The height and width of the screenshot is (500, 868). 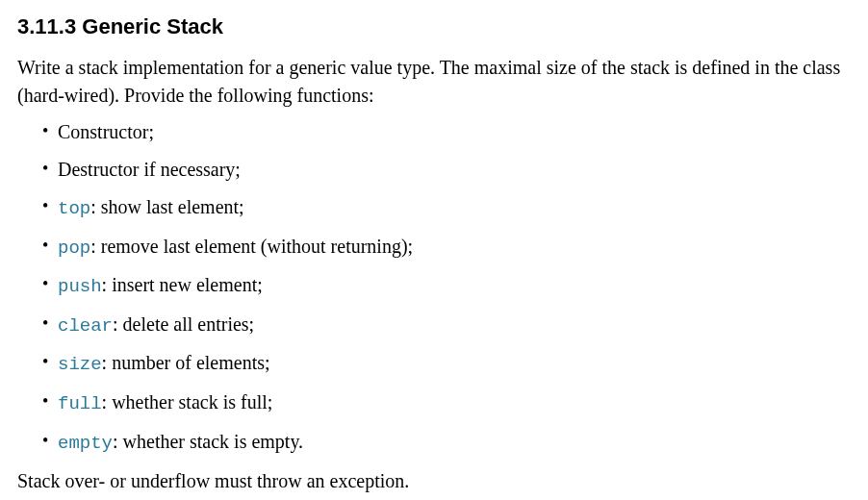 What do you see at coordinates (85, 326) in the screenshot?
I see `code-token: clear` at bounding box center [85, 326].